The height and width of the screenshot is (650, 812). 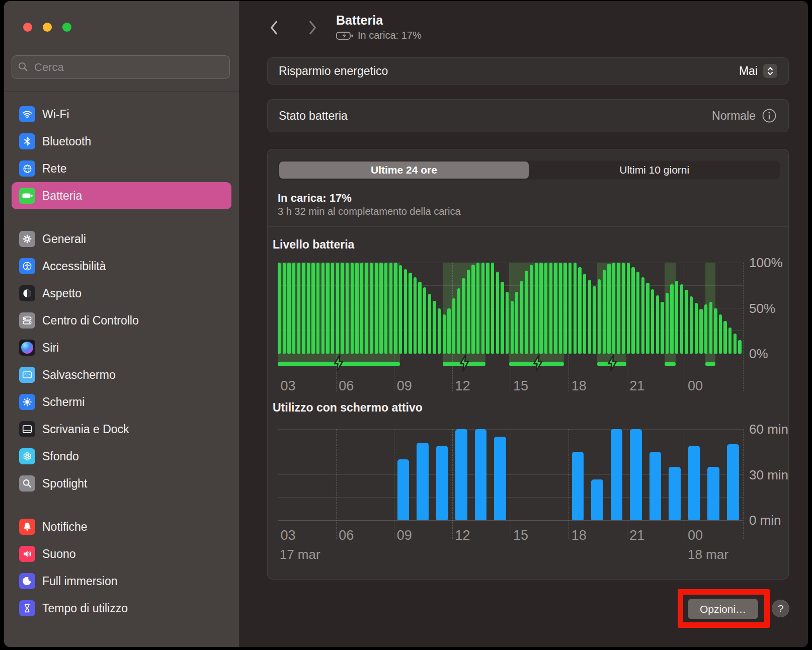 What do you see at coordinates (65, 484) in the screenshot?
I see `sidebar-item-label: Spotlight` at bounding box center [65, 484].